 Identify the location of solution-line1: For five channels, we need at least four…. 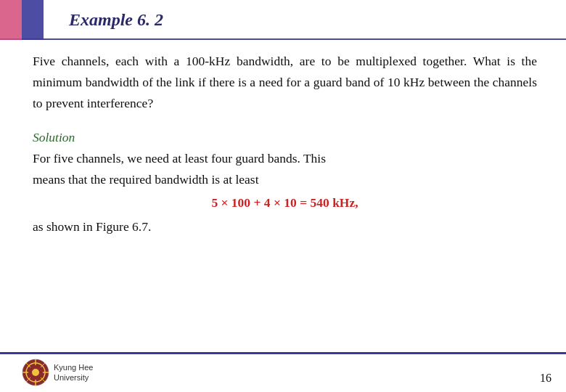
(179, 158).